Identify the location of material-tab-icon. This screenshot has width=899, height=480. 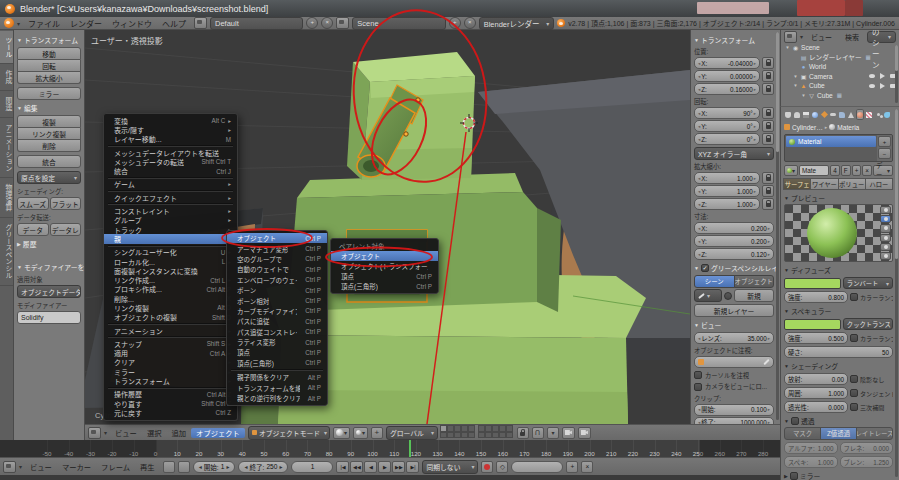
(860, 114).